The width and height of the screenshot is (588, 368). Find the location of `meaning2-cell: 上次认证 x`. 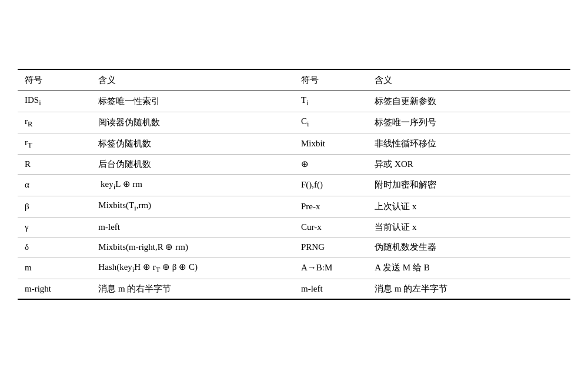

meaning2-cell: 上次认证 x is located at coordinates (469, 206).